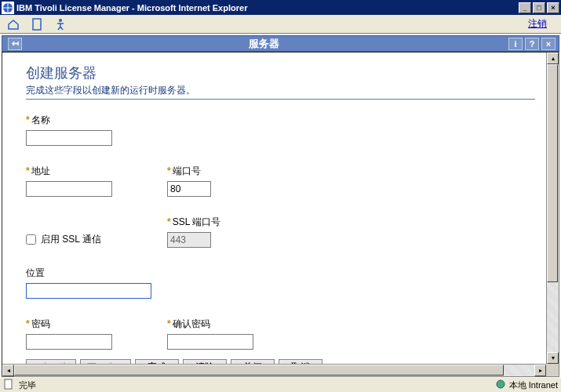 This screenshot has width=561, height=392. What do you see at coordinates (97, 273) in the screenshot?
I see `location-label: 位置` at bounding box center [97, 273].